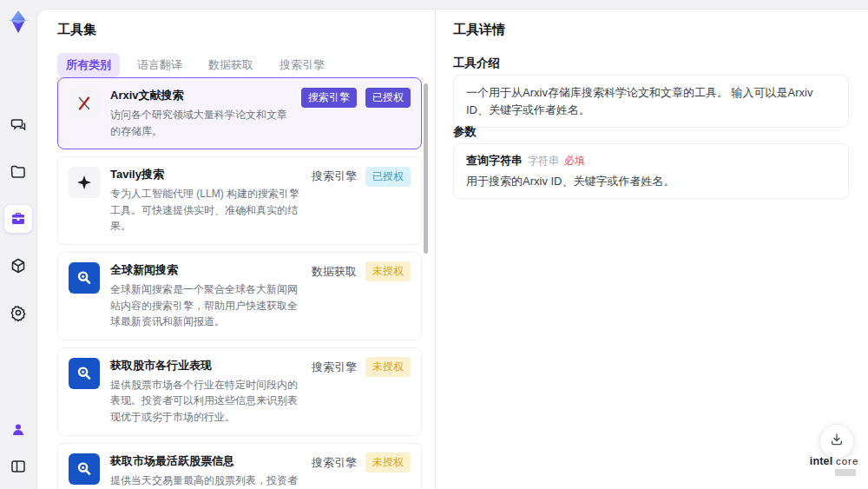 The height and width of the screenshot is (489, 868). What do you see at coordinates (18, 22) in the screenshot?
I see `app-logo` at bounding box center [18, 22].